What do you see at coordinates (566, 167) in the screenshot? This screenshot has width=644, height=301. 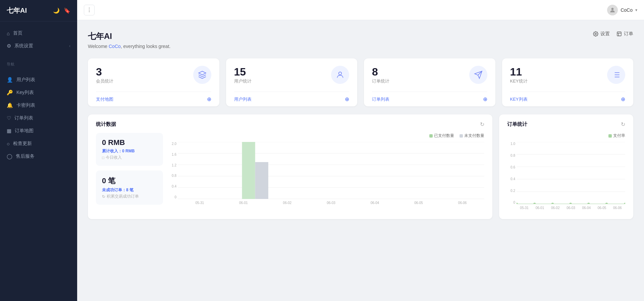 I see `order-stats-card: 订单统计 ↻ 支付率 1.00.80.60.40.20` at bounding box center [566, 167].